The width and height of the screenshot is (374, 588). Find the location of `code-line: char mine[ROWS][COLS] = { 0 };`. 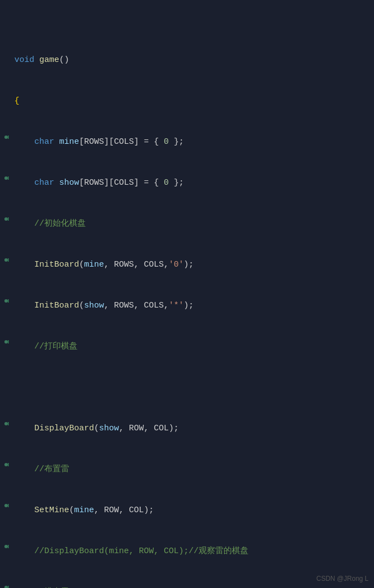

code-line: char mine[ROWS][COLS] = { 0 }; is located at coordinates (187, 142).